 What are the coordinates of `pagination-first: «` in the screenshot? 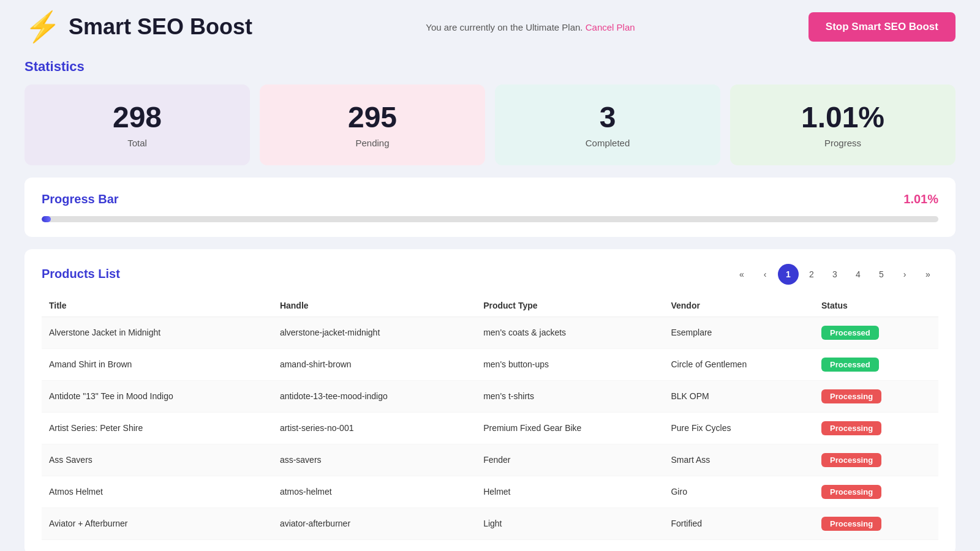 It's located at (742, 274).